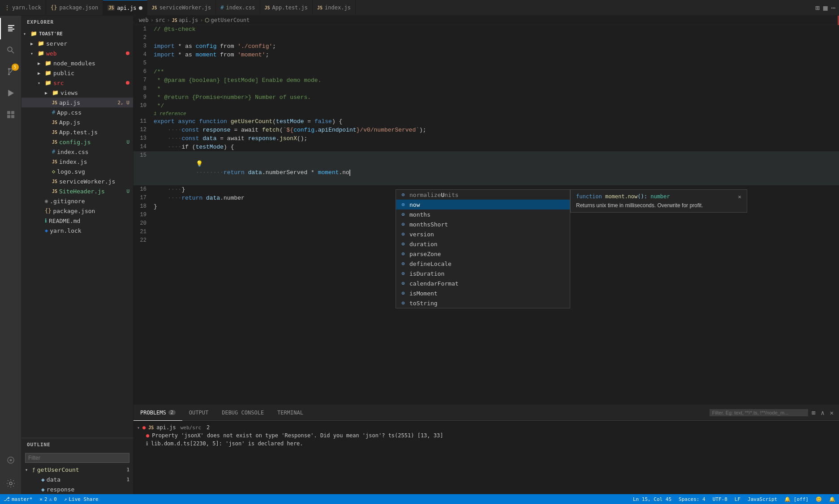  I want to click on problems-badge: 2, so click(172, 413).